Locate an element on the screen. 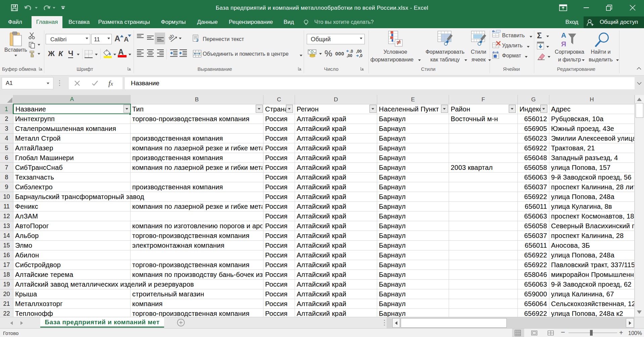 Image resolution: width=644 pixels, height=337 pixels. svg-text: Я is located at coordinates (564, 44).